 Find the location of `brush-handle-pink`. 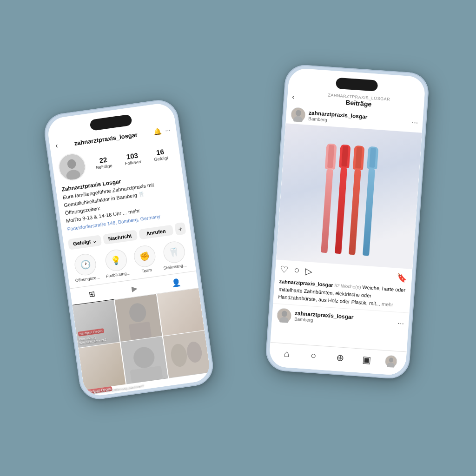

brush-handle-pink is located at coordinates (327, 211).